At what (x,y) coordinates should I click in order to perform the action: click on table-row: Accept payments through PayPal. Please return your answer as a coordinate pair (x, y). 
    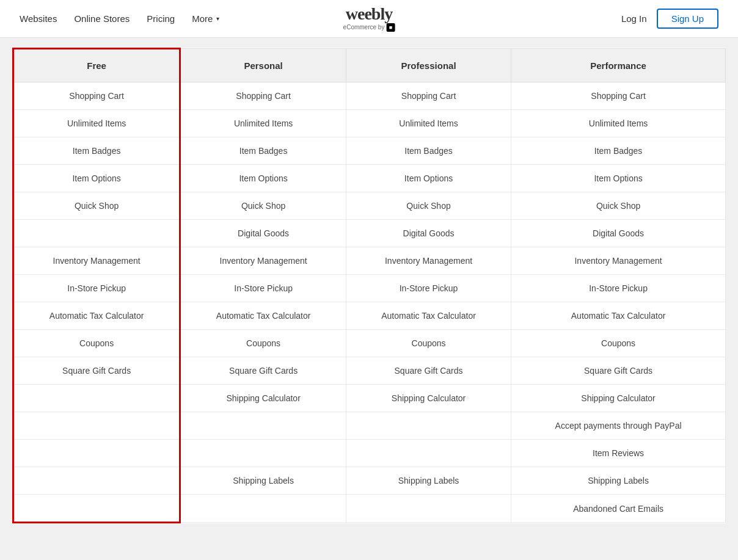
    Looking at the image, I should click on (370, 426).